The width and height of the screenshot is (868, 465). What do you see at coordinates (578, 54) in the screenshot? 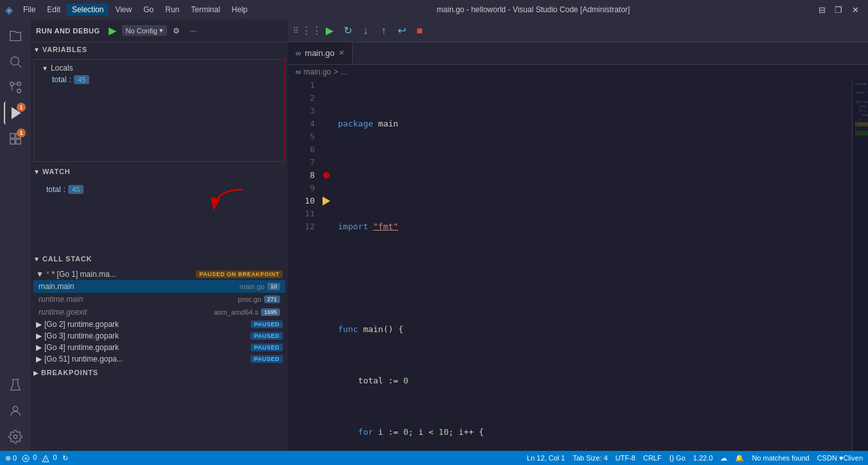
I see `editor-tabs: ∞ main.go ✕` at bounding box center [578, 54].